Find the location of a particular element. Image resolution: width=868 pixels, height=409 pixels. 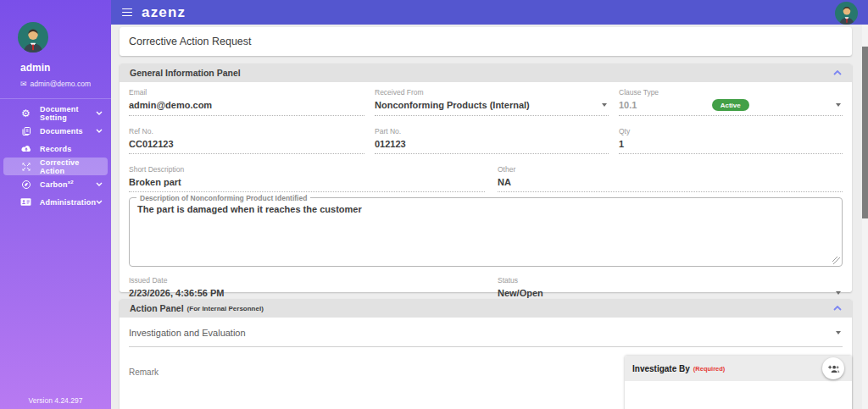

field-label: Other is located at coordinates (670, 169).